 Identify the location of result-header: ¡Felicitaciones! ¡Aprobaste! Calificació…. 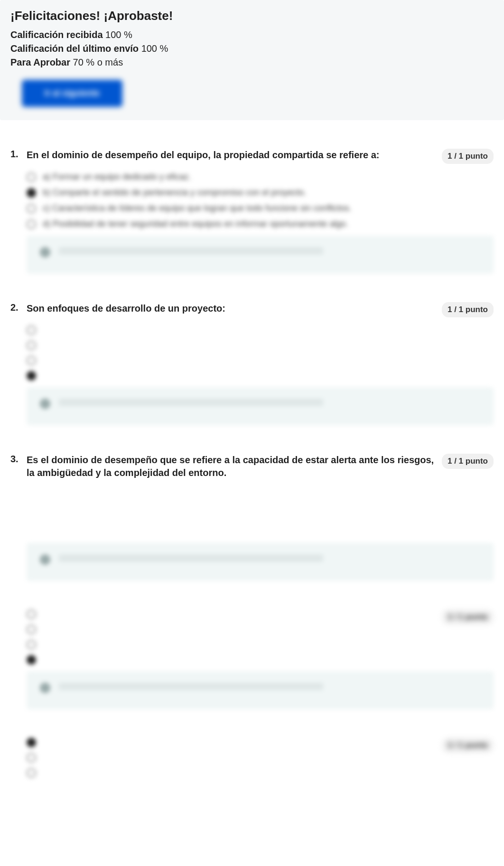
(252, 60).